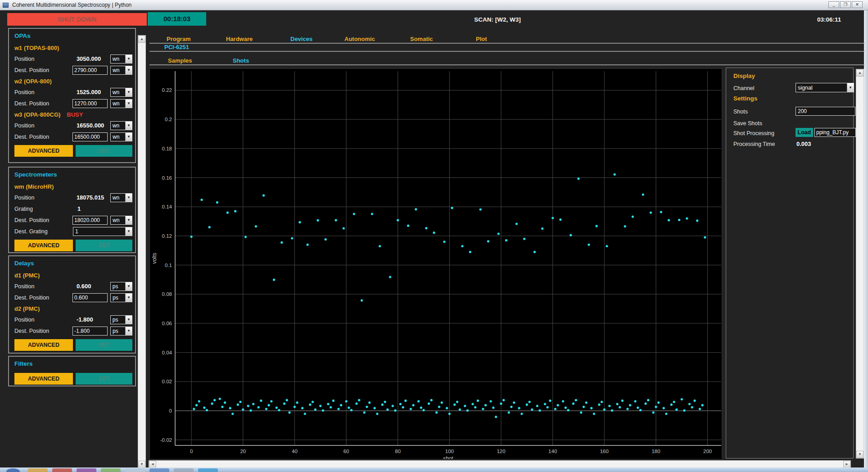 This screenshot has height=472, width=868. Describe the element at coordinates (73, 320) in the screenshot. I see `motor-row: Position-1.800ps▼` at that location.